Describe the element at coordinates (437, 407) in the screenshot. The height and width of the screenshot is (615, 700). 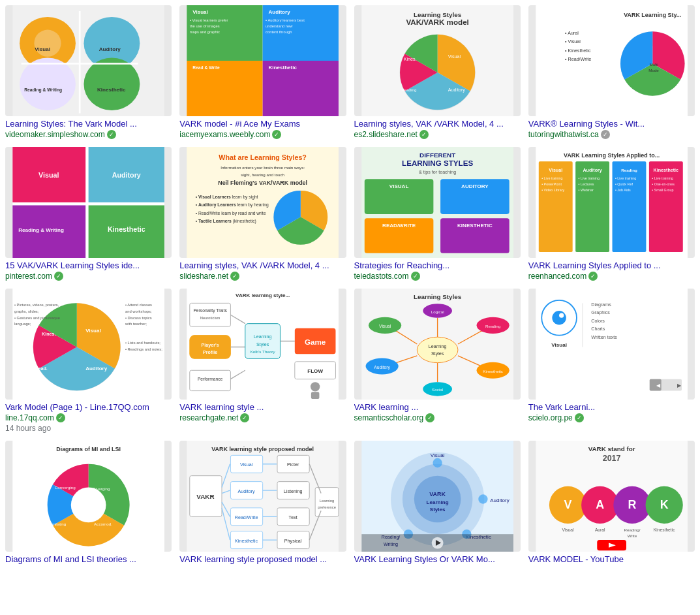
I see `card-title-11: VARK learning ...` at that location.